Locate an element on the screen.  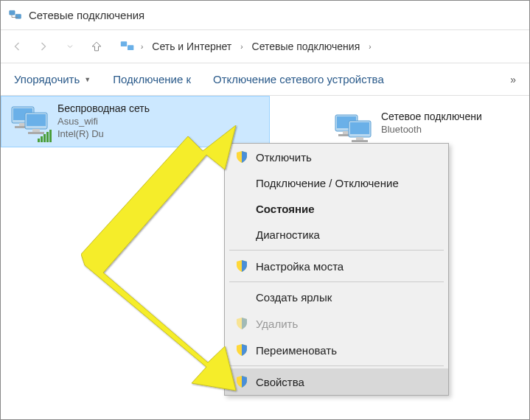
ctx-toggle: Подключение / Отключение is located at coordinates (336, 183).